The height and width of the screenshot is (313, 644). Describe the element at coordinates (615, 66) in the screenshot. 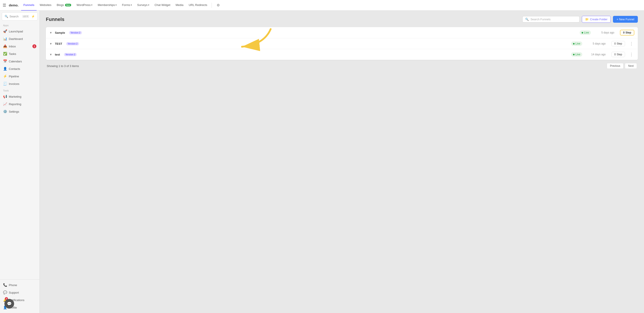

I see `previous-button: Previous` at that location.